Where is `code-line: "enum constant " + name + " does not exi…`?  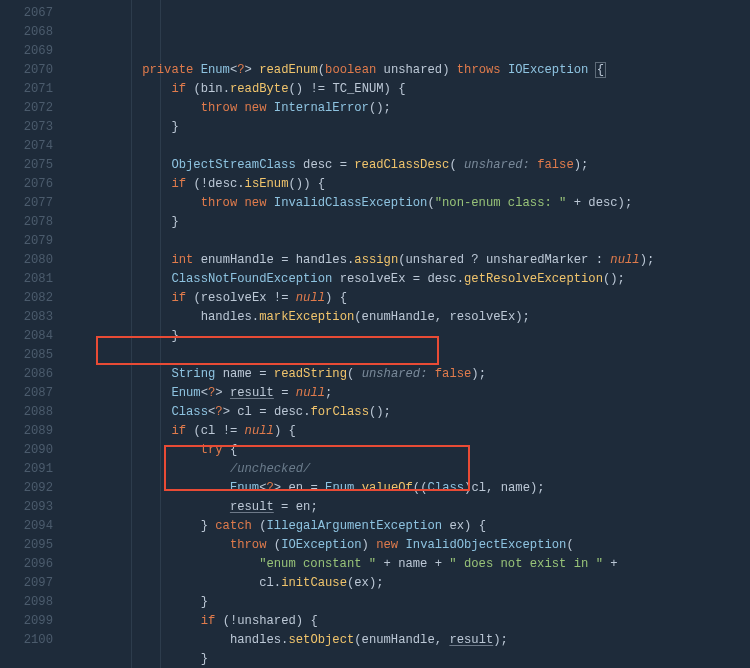 code-line: "enum constant " + name + " does not exi… is located at coordinates (410, 564).